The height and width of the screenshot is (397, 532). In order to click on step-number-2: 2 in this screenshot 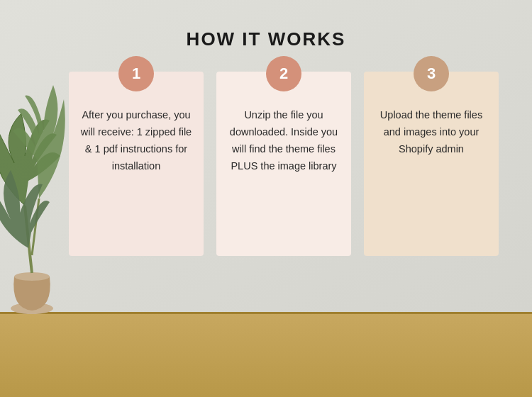, I will do `click(284, 74)`.